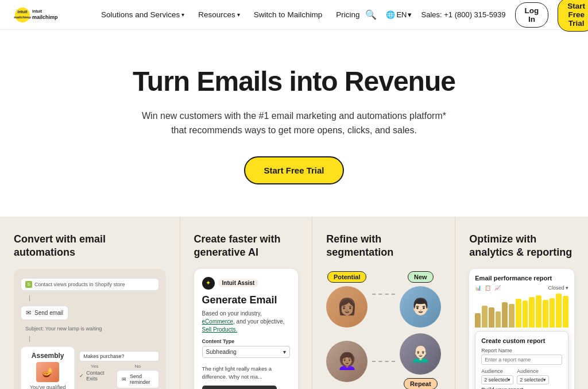  I want to click on repeat-tag: Repeat, so click(420, 384).